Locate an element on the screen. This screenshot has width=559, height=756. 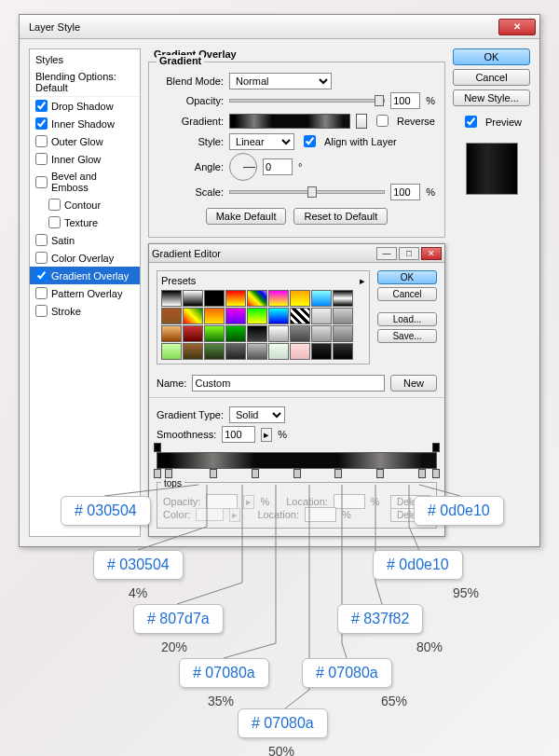
gradtype-select: Solid is located at coordinates (257, 415).